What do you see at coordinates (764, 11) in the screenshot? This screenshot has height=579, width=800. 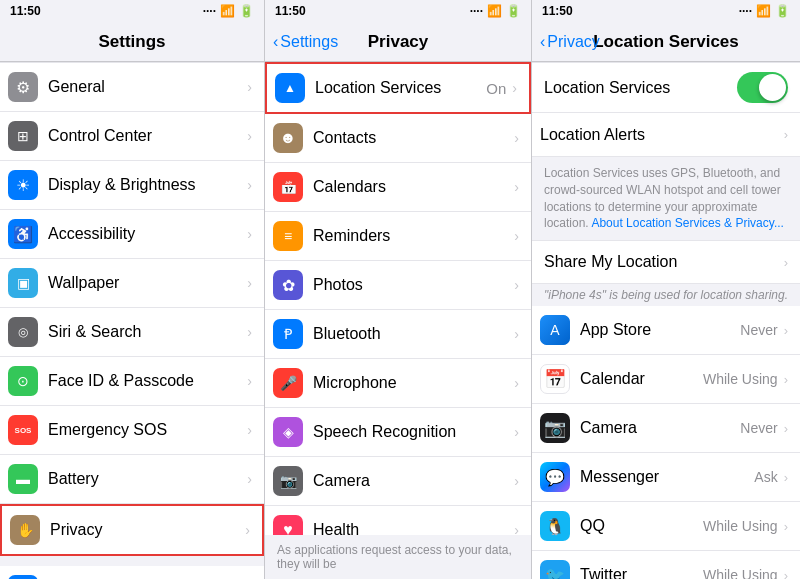 I see `status-icons-col3: ···· 📶 🔋` at bounding box center [764, 11].